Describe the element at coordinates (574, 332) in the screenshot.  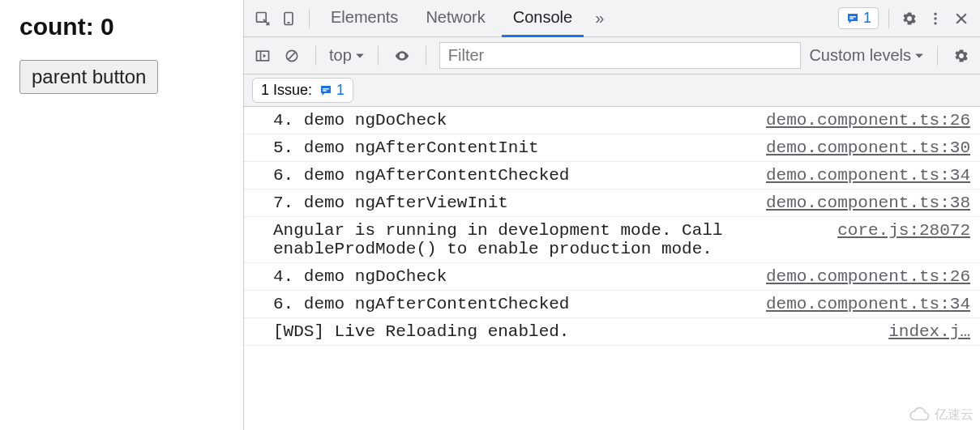
I see `console-message: [WDS] Live Reloading enabled.` at that location.